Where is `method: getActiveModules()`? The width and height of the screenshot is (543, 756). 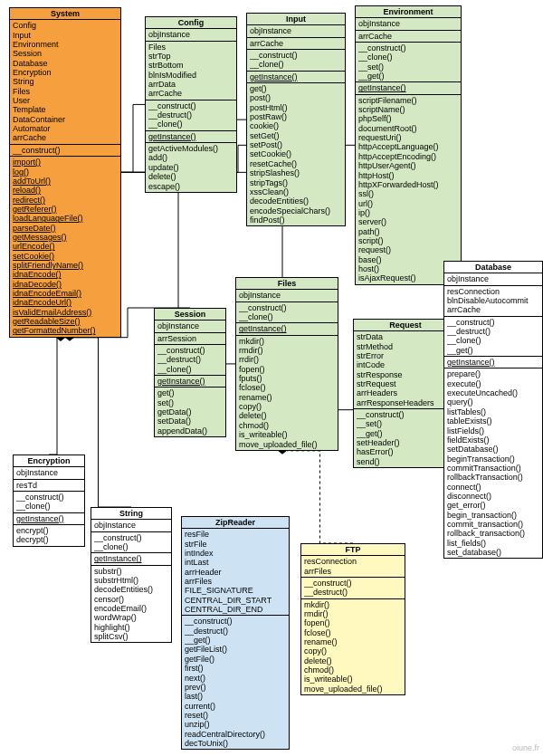 method: getActiveModules() is located at coordinates (191, 148).